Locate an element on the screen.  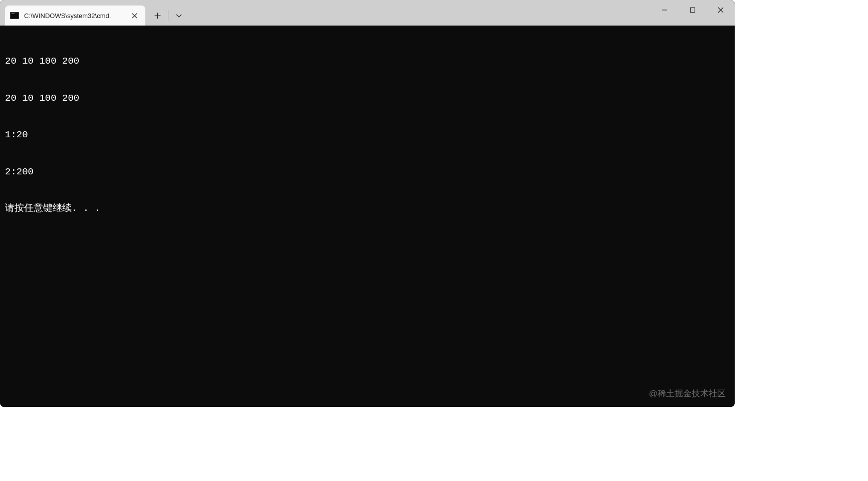
plus-icon is located at coordinates (157, 16).